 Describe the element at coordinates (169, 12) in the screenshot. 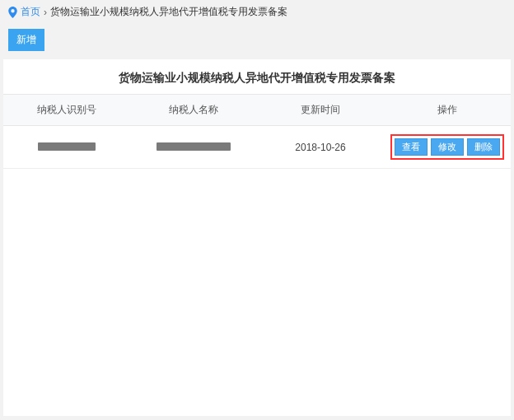

I see `breadcrumb-current: 货物运输业小规模纳税人异地代开增值税专用发票备案` at that location.